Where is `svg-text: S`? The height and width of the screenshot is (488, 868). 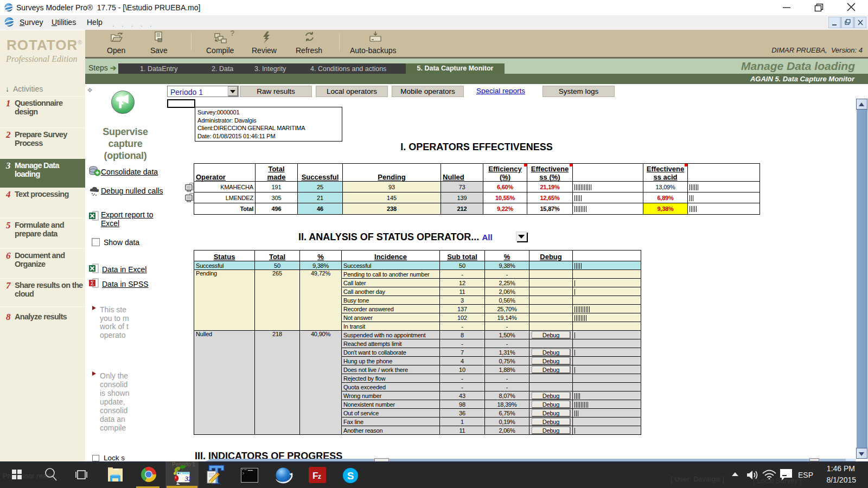
svg-text: S is located at coordinates (350, 476).